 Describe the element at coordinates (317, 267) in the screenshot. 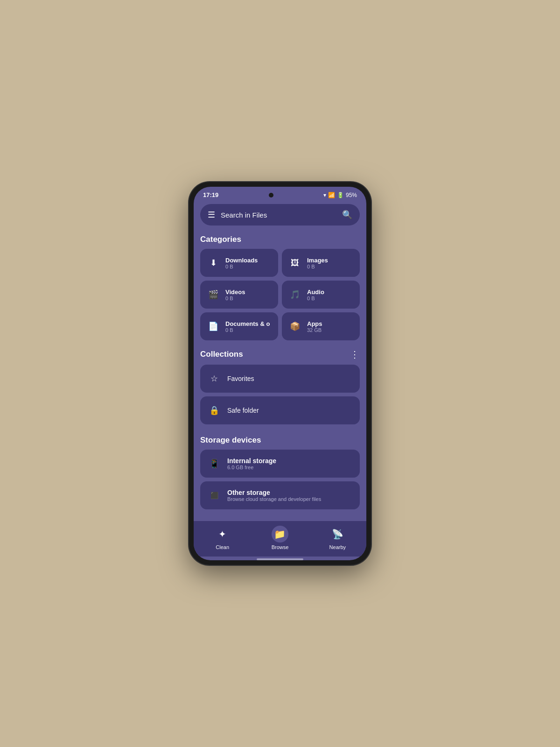

I see `images-size: 0 B` at that location.